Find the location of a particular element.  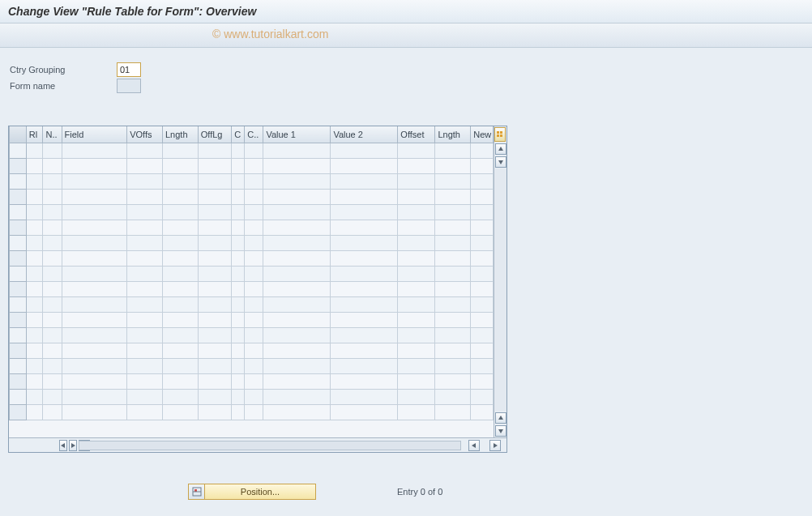

column-header-lngth2: Lngth is located at coordinates (453, 134).